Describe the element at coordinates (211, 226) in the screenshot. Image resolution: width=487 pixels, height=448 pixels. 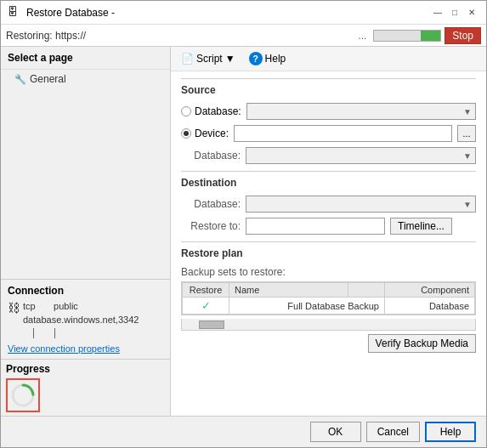
I see `restore-to-label: Restore to:` at that location.